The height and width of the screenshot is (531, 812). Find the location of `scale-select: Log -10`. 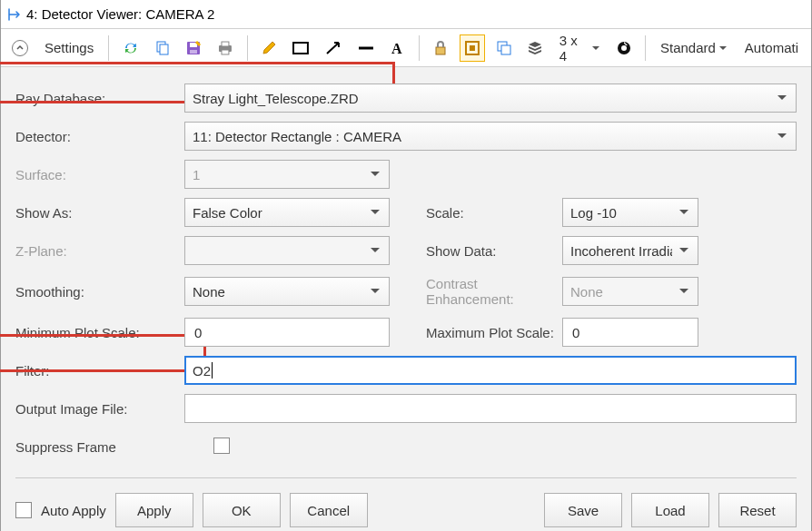

scale-select: Log -10 is located at coordinates (630, 212).